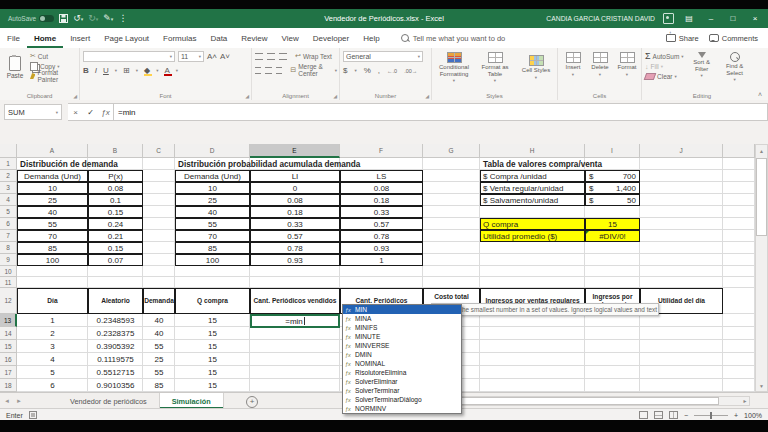 The image size is (768, 432). What do you see at coordinates (295, 360) in the screenshot?
I see `grid-cell-E16` at bounding box center [295, 360].